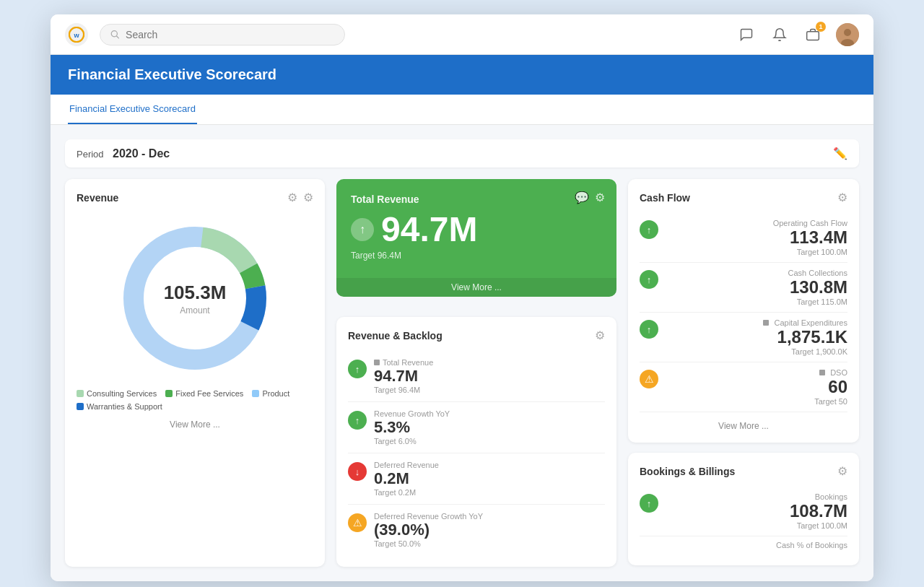 This screenshot has height=587, width=924. Describe the element at coordinates (396, 336) in the screenshot. I see `revenue-backlog-title: Revenue & Backlog` at that location.